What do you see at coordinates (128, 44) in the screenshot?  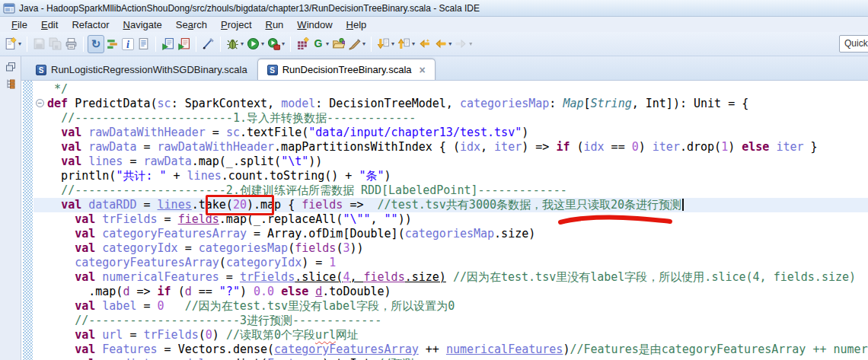 I see `info-icon: i` at bounding box center [128, 44].